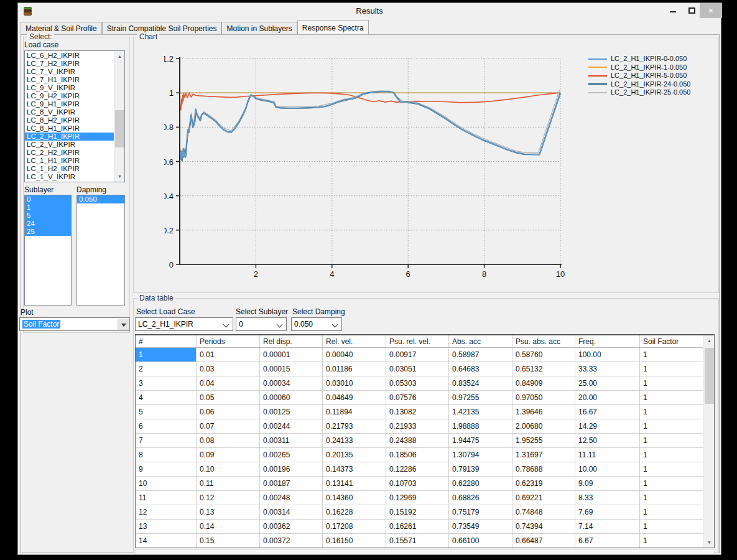 The height and width of the screenshot is (560, 737). What do you see at coordinates (70, 177) in the screenshot?
I see `list-item: LC_1_V_IKPIR` at bounding box center [70, 177].